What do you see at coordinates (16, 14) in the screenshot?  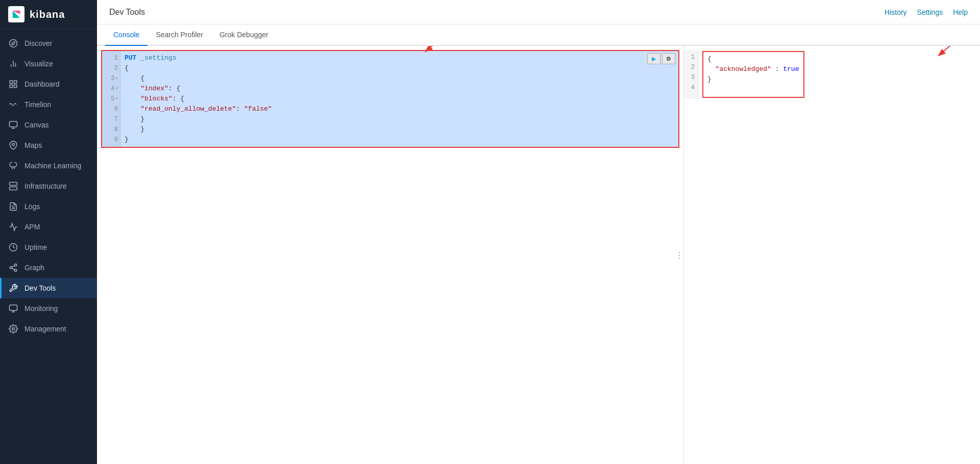 I see `kibana-logo-icon` at bounding box center [16, 14].